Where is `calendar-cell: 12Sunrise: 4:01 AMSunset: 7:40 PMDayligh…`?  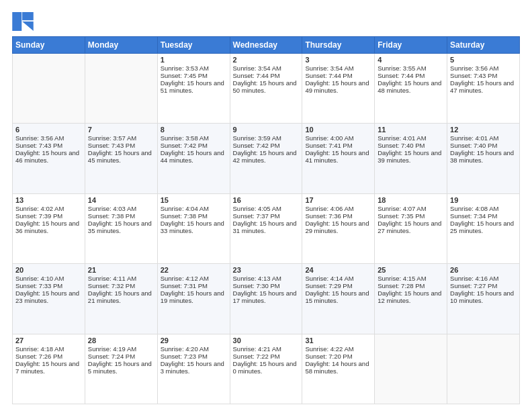 calendar-cell: 12Sunrise: 4:01 AMSunset: 7:40 PMDayligh… is located at coordinates (484, 158).